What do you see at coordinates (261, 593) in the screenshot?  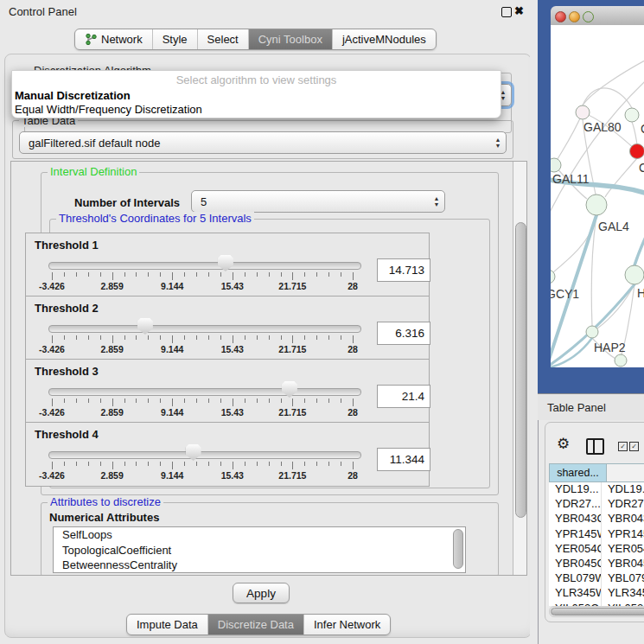 I see `apply-button: Apply` at bounding box center [261, 593].